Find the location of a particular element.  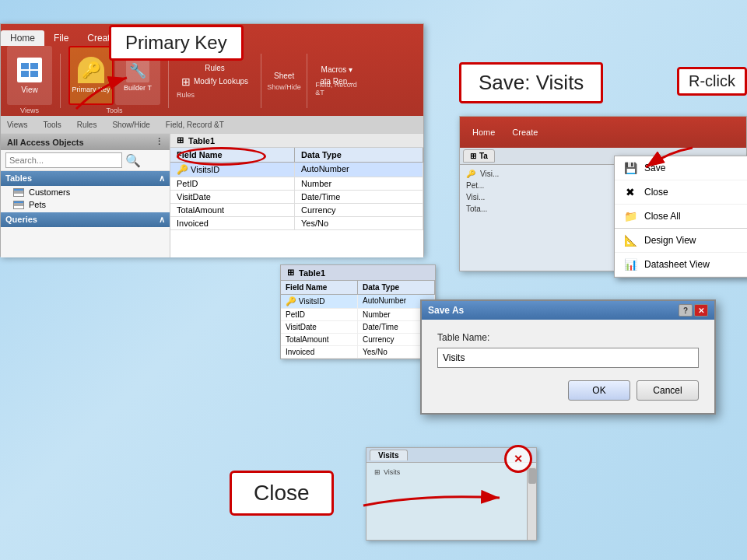

view-label: View is located at coordinates (30, 90).